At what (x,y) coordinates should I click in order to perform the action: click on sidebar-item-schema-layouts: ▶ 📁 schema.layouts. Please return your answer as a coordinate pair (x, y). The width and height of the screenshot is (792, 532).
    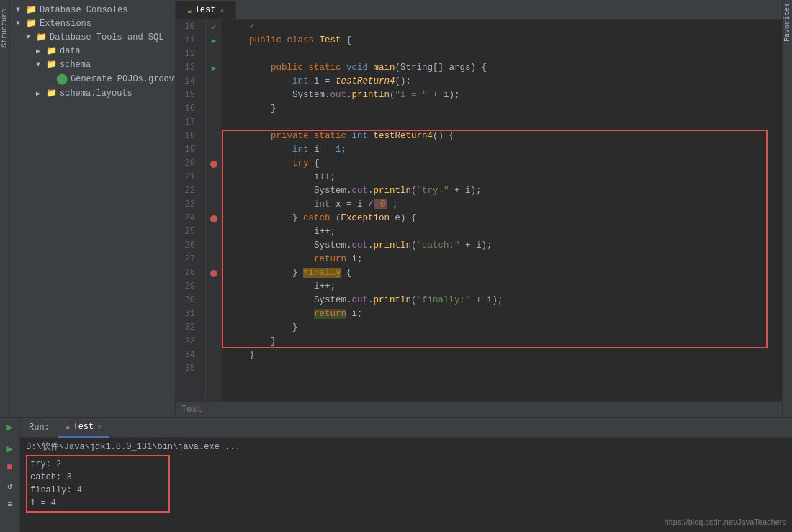
    Looking at the image, I should click on (92, 94).